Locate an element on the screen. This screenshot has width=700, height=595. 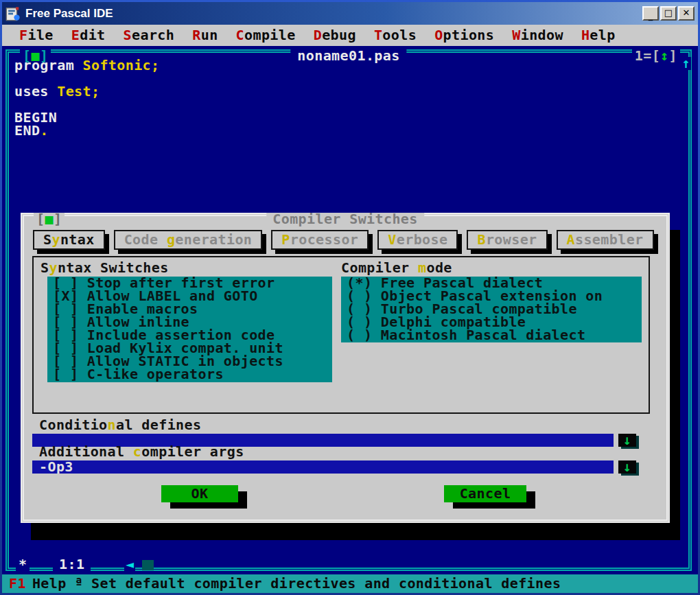
menu-item-debug: Debug is located at coordinates (335, 36).